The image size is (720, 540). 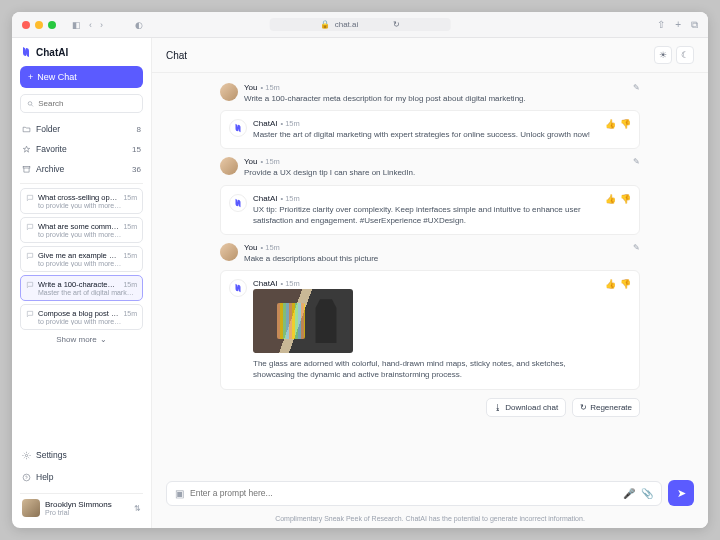 I want to click on nav-favorite: Favorite 15, so click(x=82, y=149).